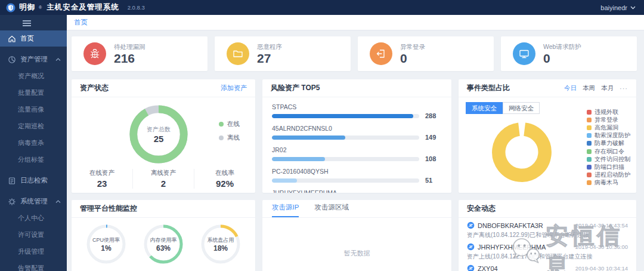  Describe the element at coordinates (633, 8) in the screenshot. I see `chevron-down-icon` at that location.